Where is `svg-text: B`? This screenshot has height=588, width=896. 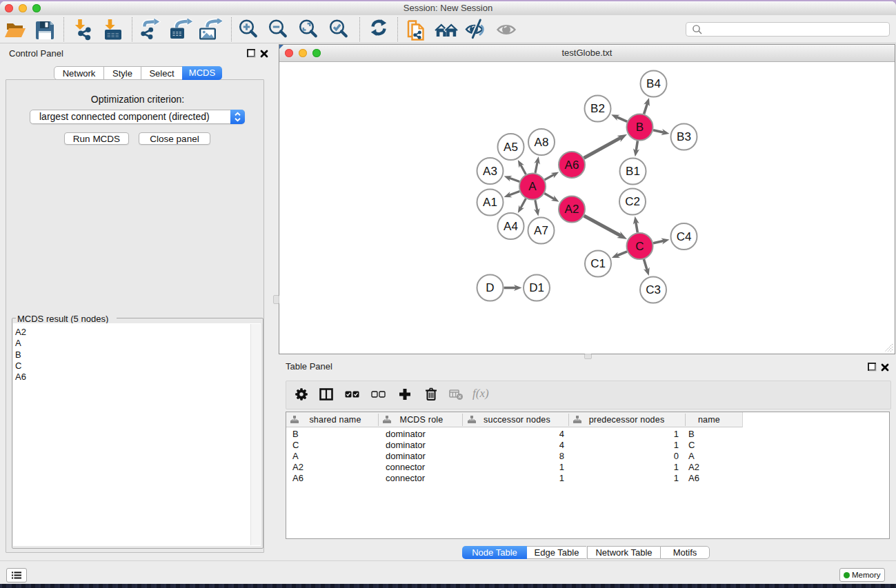 svg-text: B is located at coordinates (640, 127).